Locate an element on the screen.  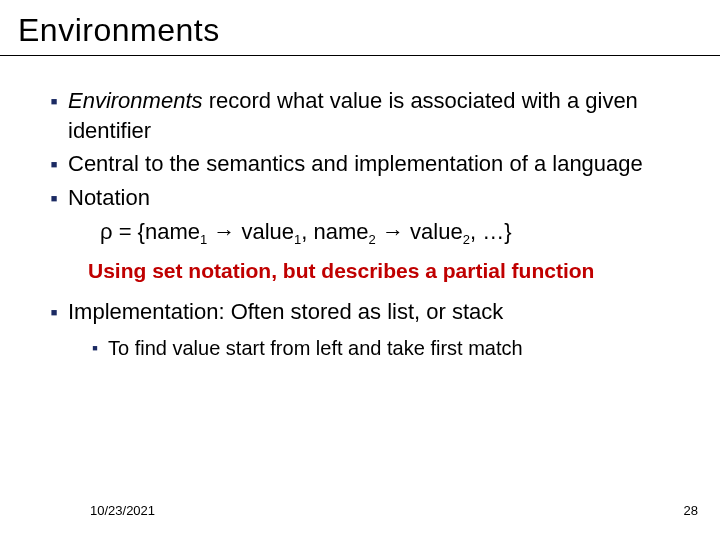
bullet-item-1: ■ Environments record what value is asso… is located at coordinates (360, 116).